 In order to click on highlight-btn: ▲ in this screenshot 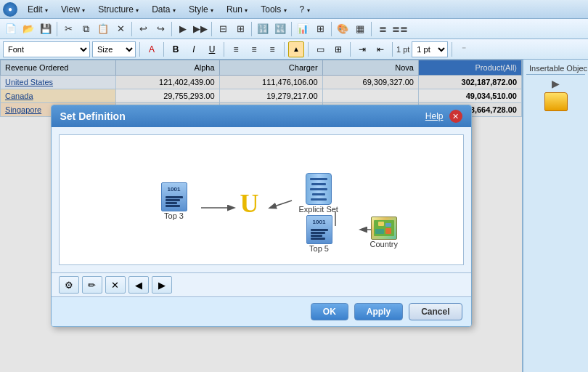, I will do `click(296, 49)`.